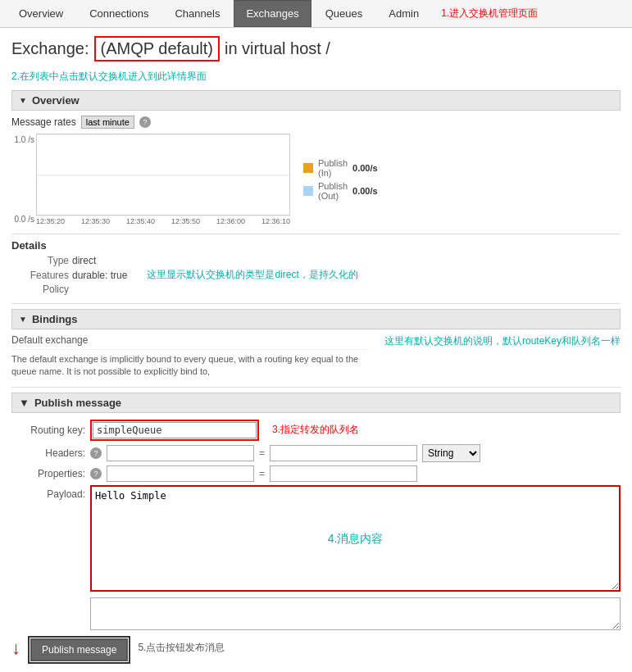  I want to click on properties-row: Properties: ? =, so click(316, 474).